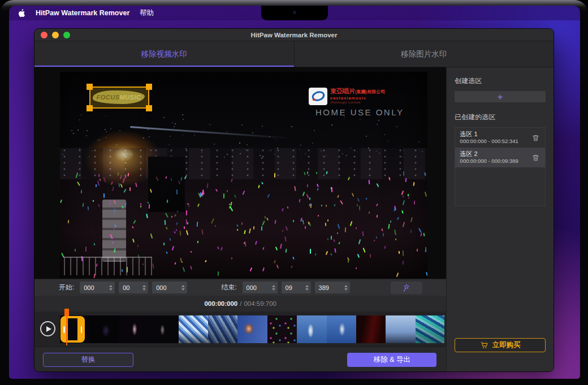 This screenshot has width=588, height=385. I want to click on play-icon, so click(49, 329).